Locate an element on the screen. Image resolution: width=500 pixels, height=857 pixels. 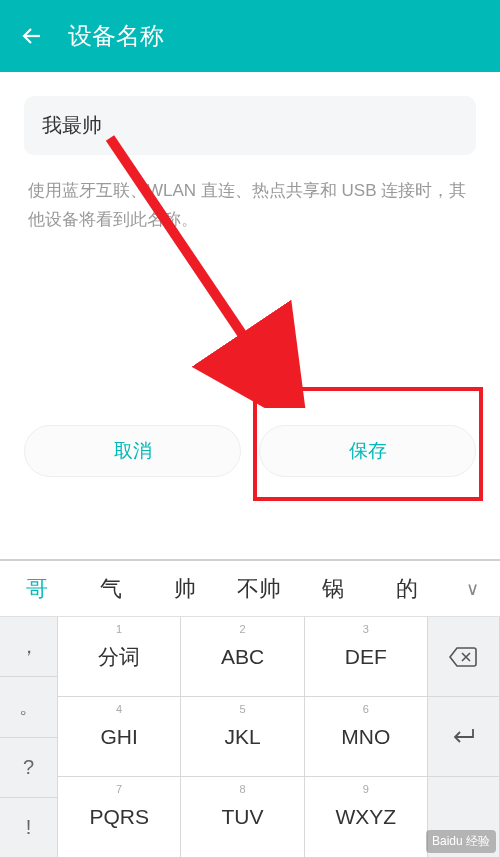
key-8: 8TUV is located at coordinates (242, 817).